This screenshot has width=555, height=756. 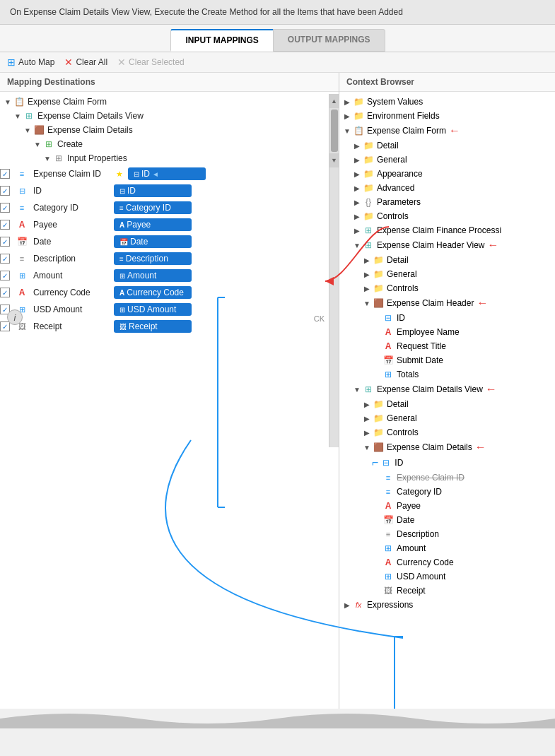 What do you see at coordinates (153, 191) in the screenshot?
I see `chip-id2: ⊟ ID` at bounding box center [153, 191].